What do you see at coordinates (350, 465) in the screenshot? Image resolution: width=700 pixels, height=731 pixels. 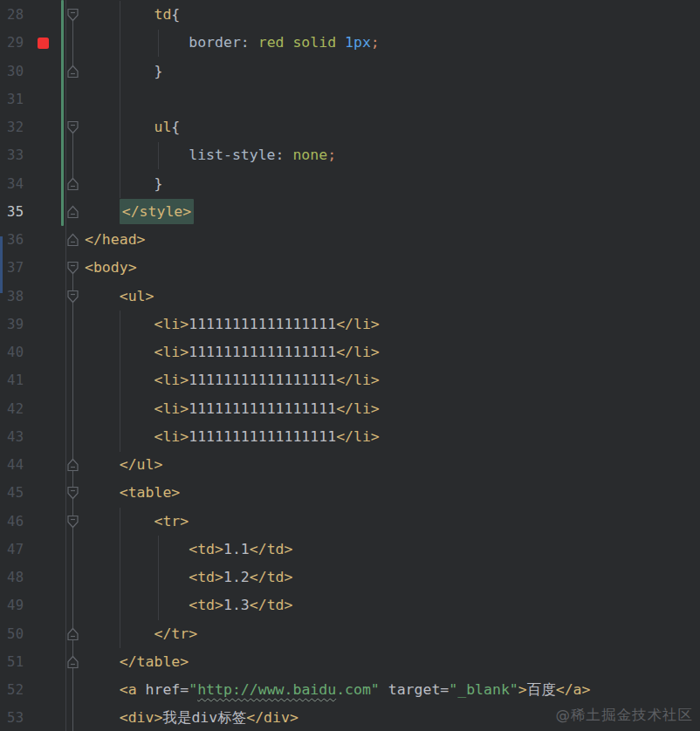 I see `code-line-44: 44 </ul>` at bounding box center [350, 465].